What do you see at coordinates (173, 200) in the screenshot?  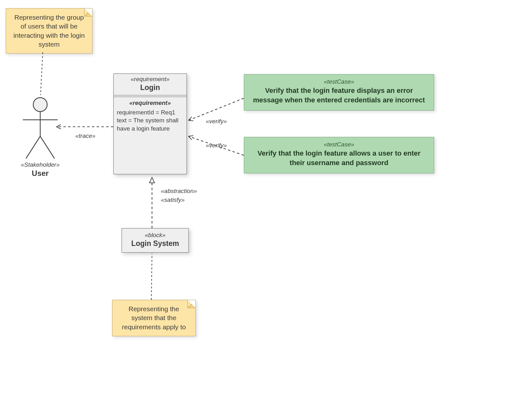 I see `edge-label-satisfy: «satisfy»` at bounding box center [173, 200].